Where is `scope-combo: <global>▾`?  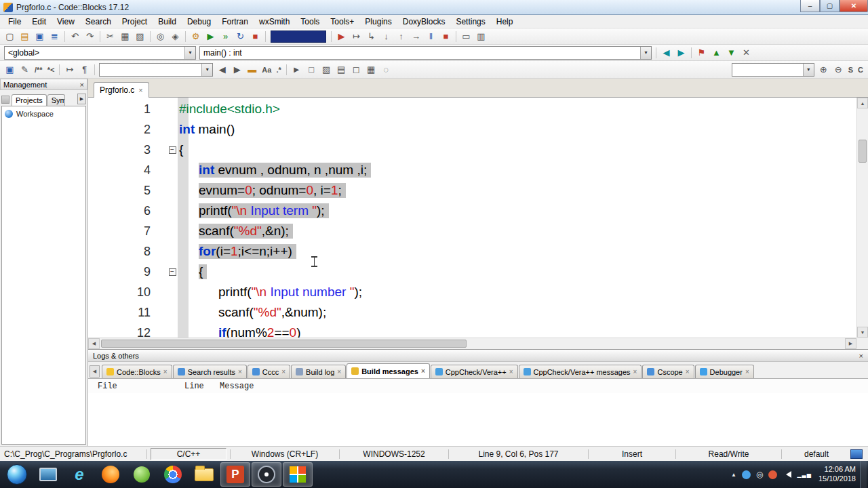
scope-combo: <global>▾ is located at coordinates (100, 53).